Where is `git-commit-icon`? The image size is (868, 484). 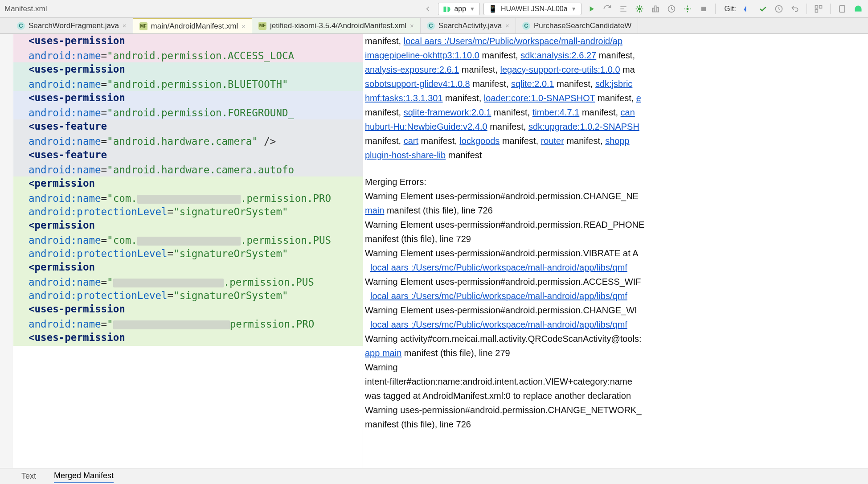
git-commit-icon is located at coordinates (763, 9).